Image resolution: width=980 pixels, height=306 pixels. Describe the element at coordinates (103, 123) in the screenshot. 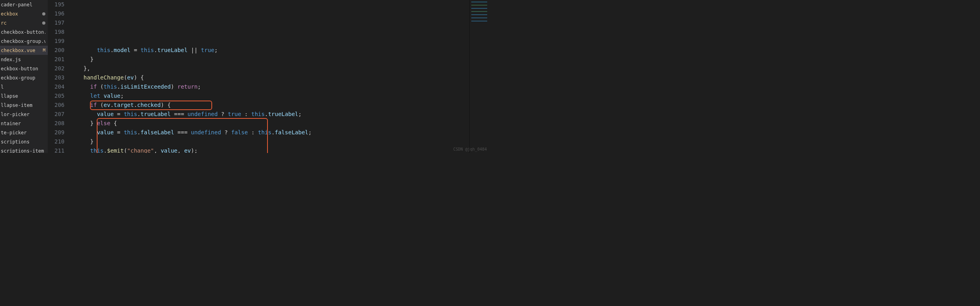

I see `code-token: else` at that location.